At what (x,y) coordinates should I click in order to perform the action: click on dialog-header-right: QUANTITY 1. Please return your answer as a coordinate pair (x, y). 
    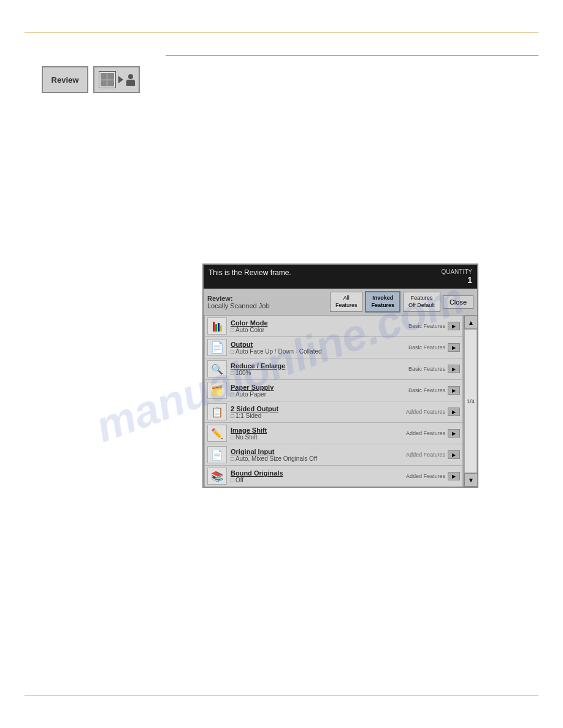
    Looking at the image, I should click on (456, 277).